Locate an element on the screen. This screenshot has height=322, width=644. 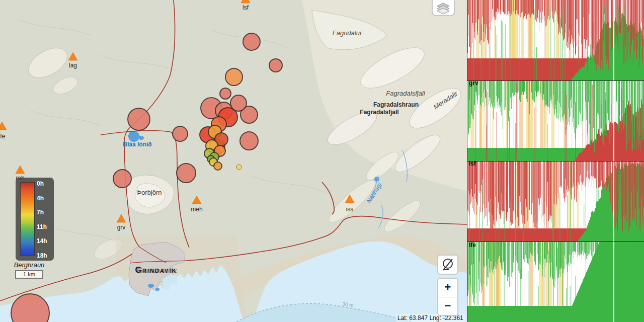
station-strip-label: lfe is located at coordinates (472, 245).